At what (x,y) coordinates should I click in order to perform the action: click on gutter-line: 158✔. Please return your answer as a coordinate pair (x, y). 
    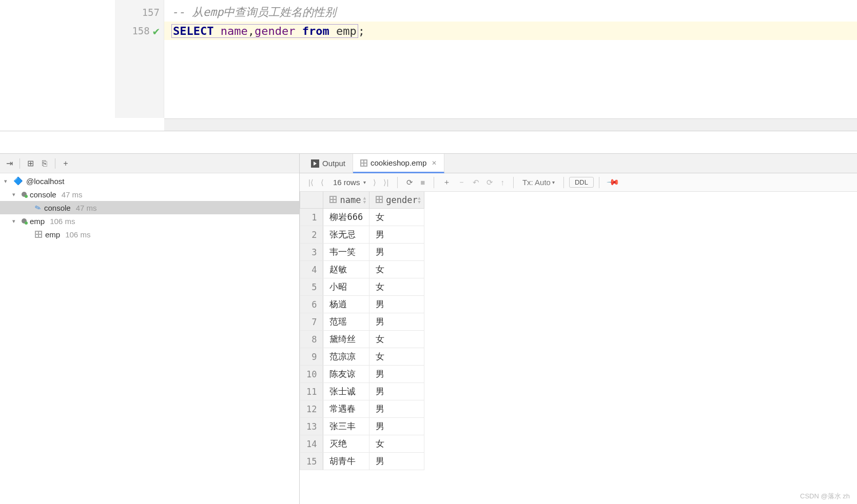
    Looking at the image, I should click on (140, 31).